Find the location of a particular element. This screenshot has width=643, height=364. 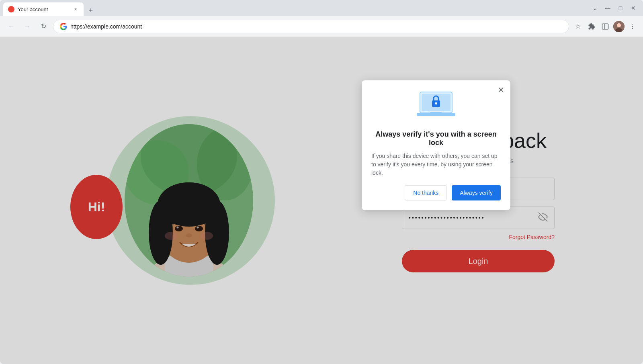

title-bar: Your account × + ⌄ — □ ✕ is located at coordinates (322, 8).